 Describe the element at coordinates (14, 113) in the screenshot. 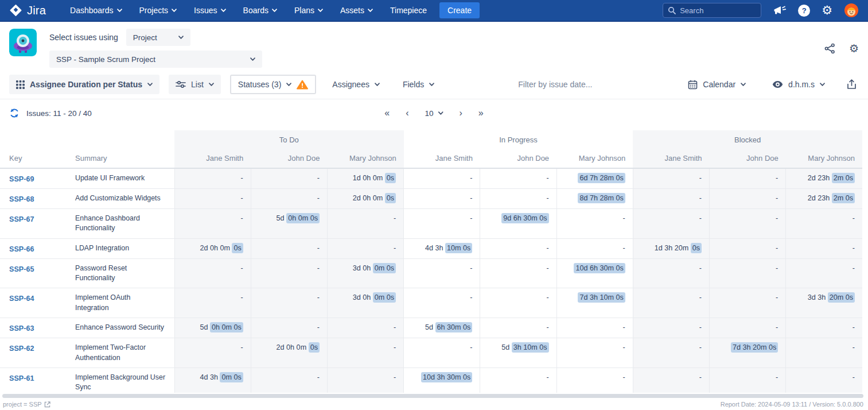

I see `refresh-button` at that location.